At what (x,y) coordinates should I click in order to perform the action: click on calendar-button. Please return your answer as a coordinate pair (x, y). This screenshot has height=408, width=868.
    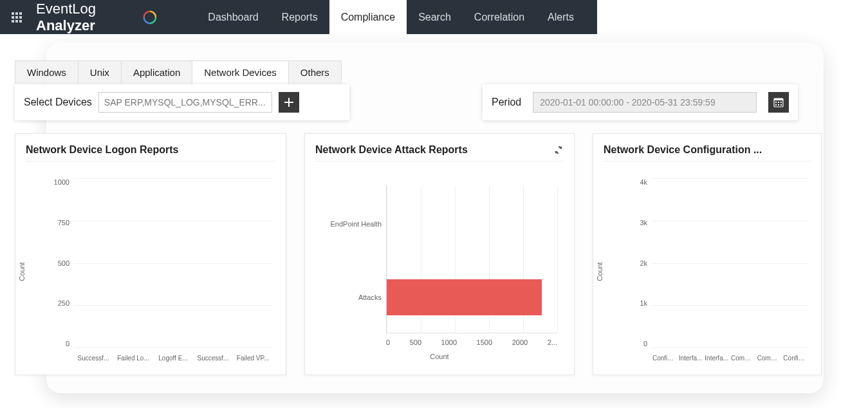
    Looking at the image, I should click on (779, 102).